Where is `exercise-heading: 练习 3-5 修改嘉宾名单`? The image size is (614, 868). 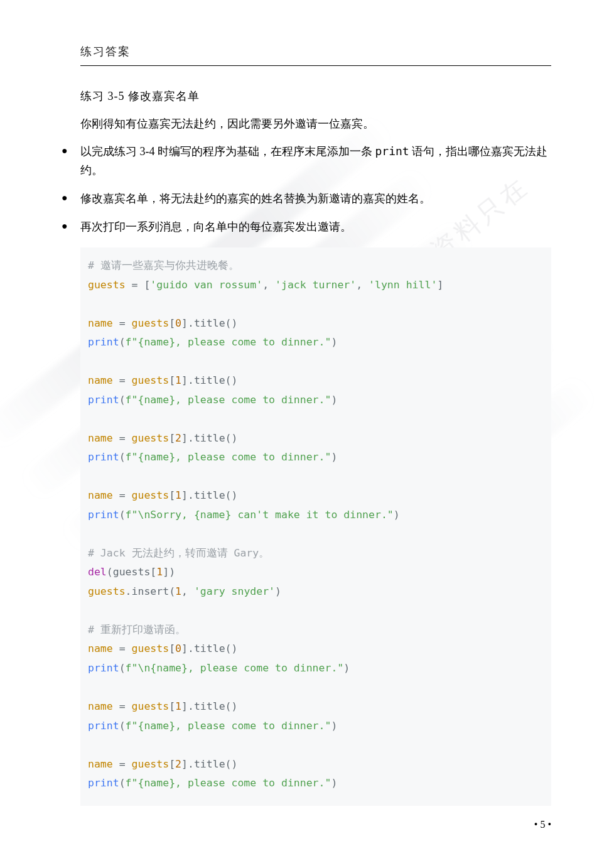 exercise-heading: 练习 3-5 修改嘉宾名单 is located at coordinates (316, 96).